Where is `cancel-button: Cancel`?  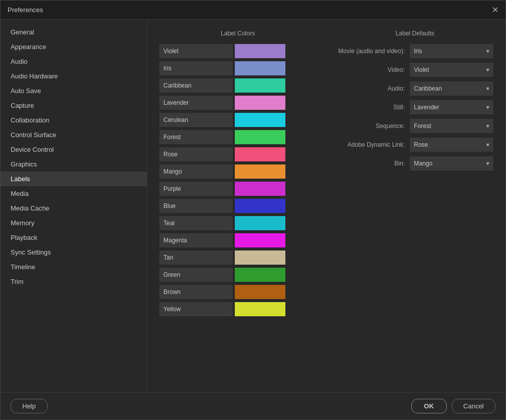 cancel-button: Cancel is located at coordinates (474, 406).